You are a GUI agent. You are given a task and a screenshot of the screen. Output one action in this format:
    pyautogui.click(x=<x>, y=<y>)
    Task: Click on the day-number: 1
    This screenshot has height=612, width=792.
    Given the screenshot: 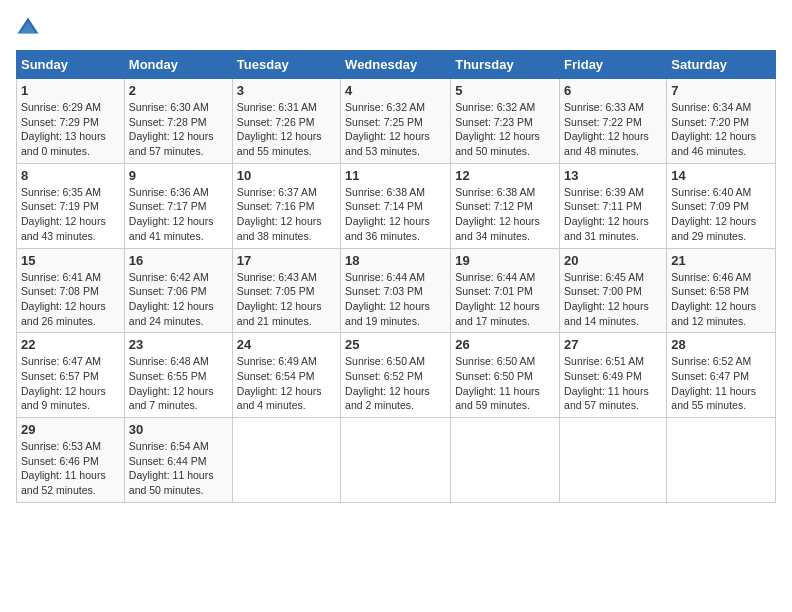 What is the action you would take?
    pyautogui.click(x=70, y=90)
    